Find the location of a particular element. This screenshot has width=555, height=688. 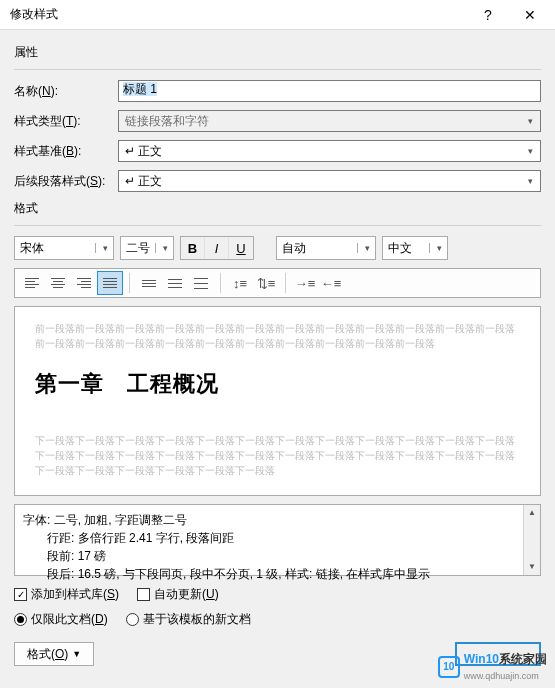

chevron-down-icon: ▼ is located at coordinates (76, 654).